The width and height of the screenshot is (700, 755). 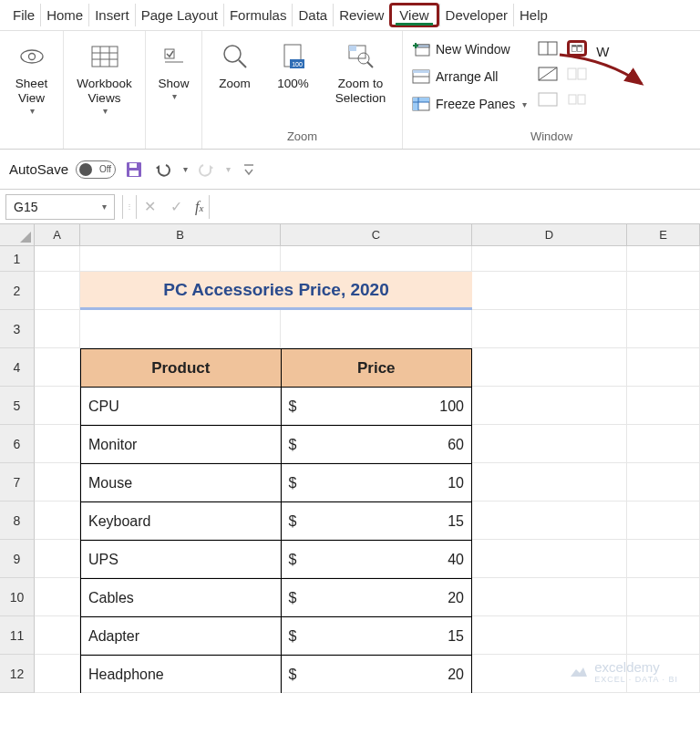 What do you see at coordinates (277, 675) in the screenshot?
I see `table-row: Headphone$20` at bounding box center [277, 675].